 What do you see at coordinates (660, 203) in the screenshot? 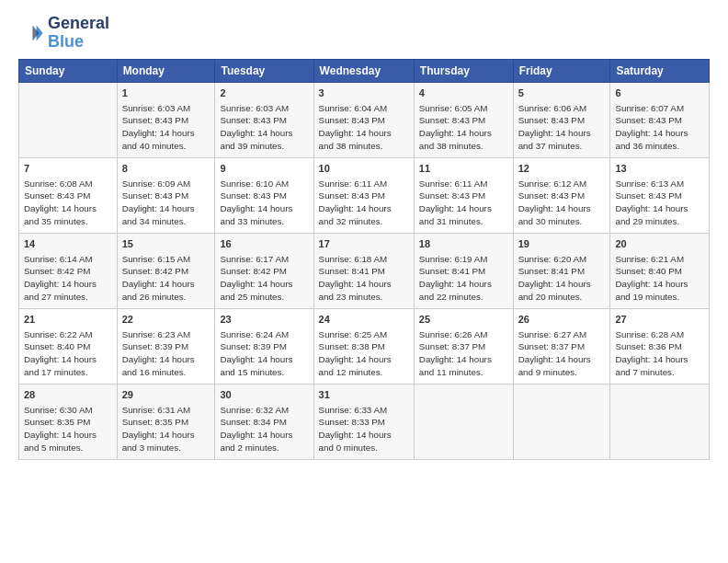
I see `cell-content: Sunrise: 6:13 AM Sunset: 8:43 PM Dayligh…` at bounding box center [660, 203].